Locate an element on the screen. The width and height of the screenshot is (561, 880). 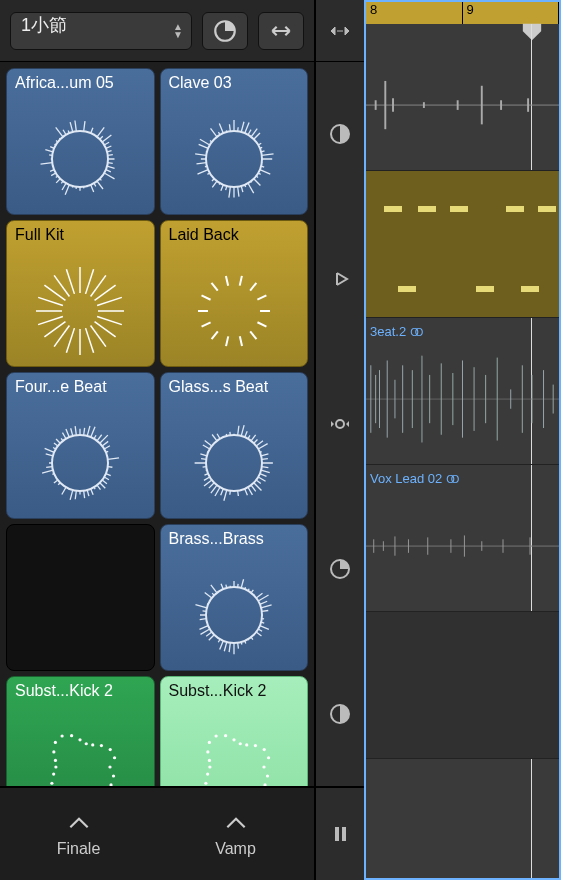
scene-trigger-left: Finale is located at coordinates (78, 834).